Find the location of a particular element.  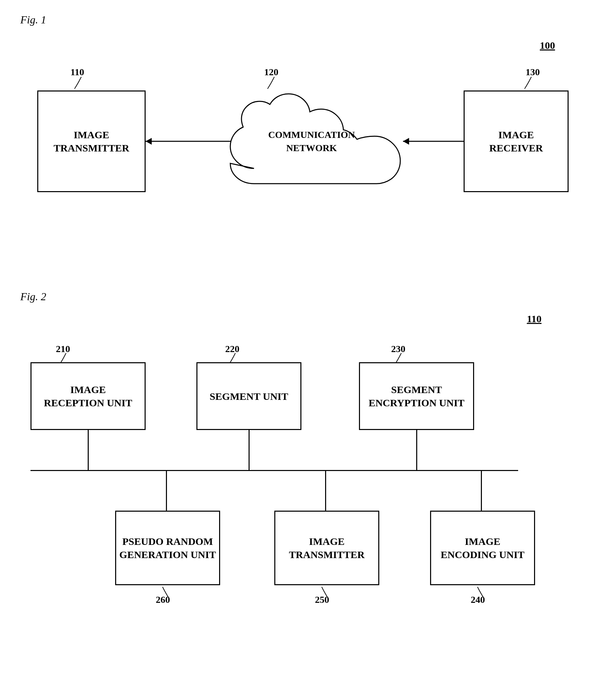

image-transmitter-box: IMAGE TRANSMITTER is located at coordinates (91, 141).